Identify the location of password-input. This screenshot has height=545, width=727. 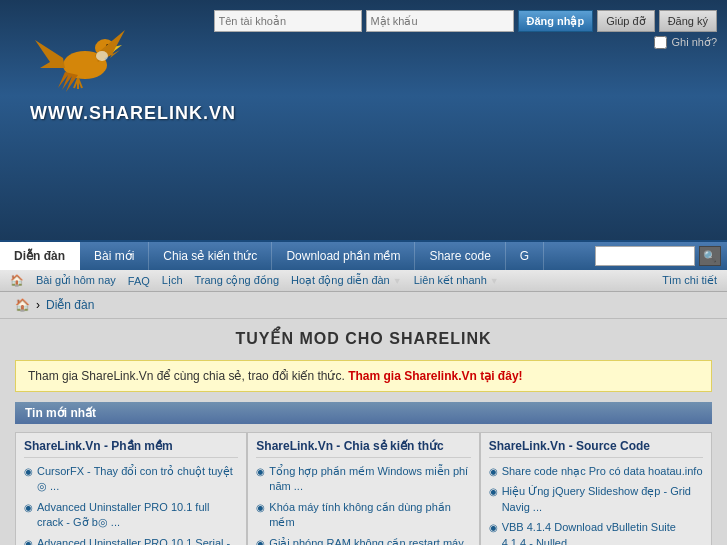
(440, 21).